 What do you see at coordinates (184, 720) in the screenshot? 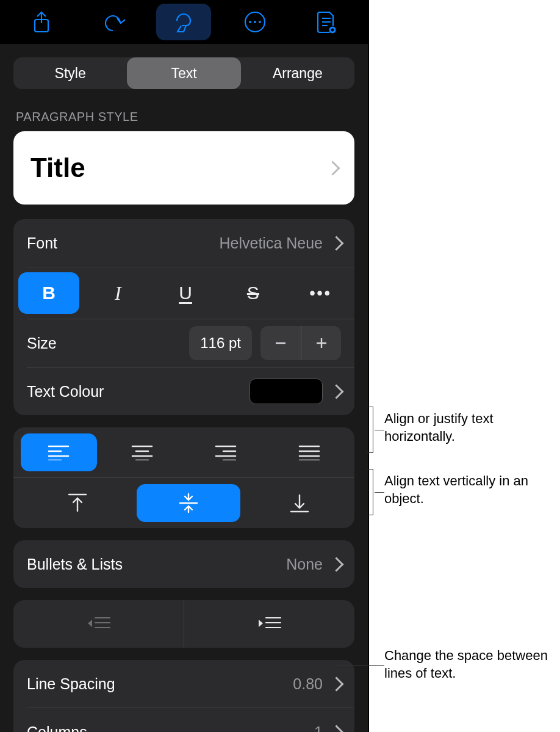
I see `columns-row: Columns 1` at bounding box center [184, 720].